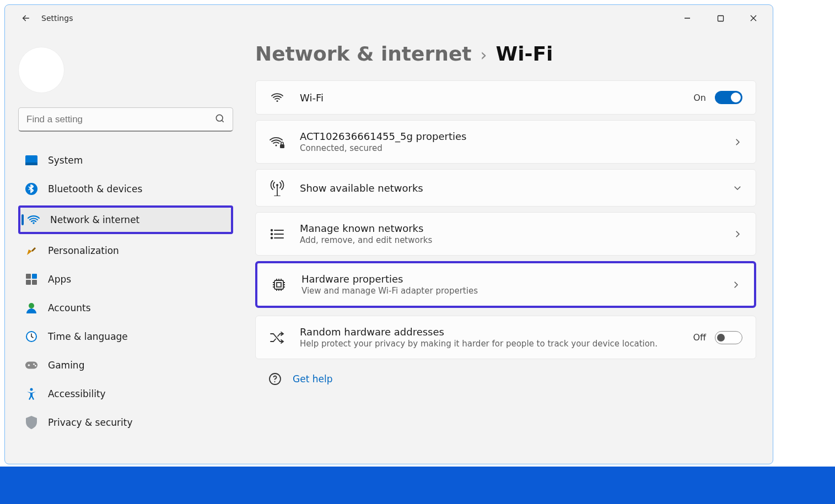 The width and height of the screenshot is (835, 504). What do you see at coordinates (525, 54) in the screenshot?
I see `breadcrumb-current: Wi-Fi` at bounding box center [525, 54].